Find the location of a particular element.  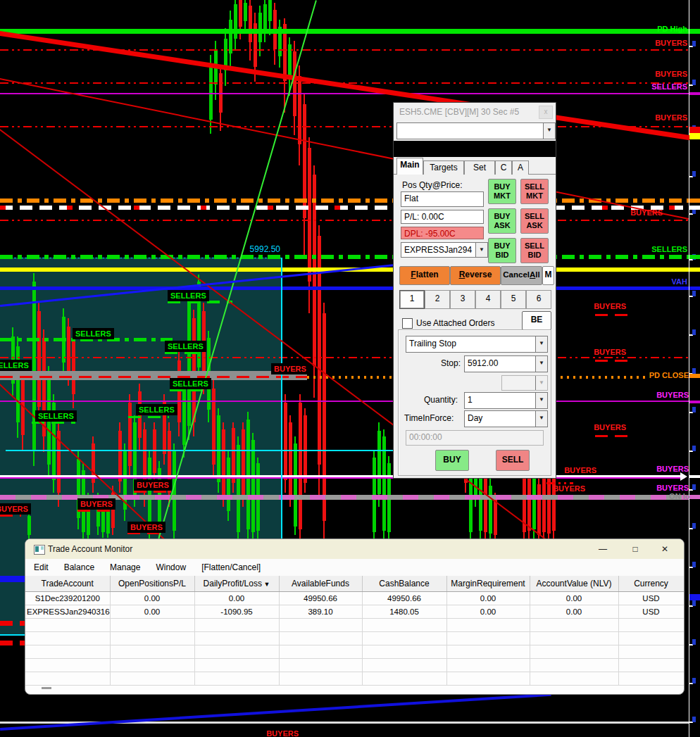

pl-field: P/L: 0.00C is located at coordinates (442, 217).